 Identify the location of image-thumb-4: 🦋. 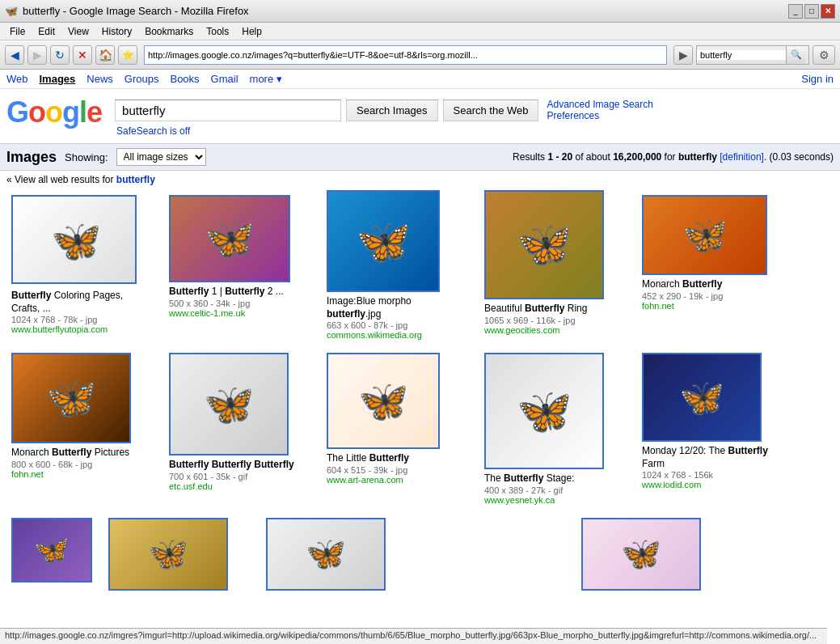
(544, 244).